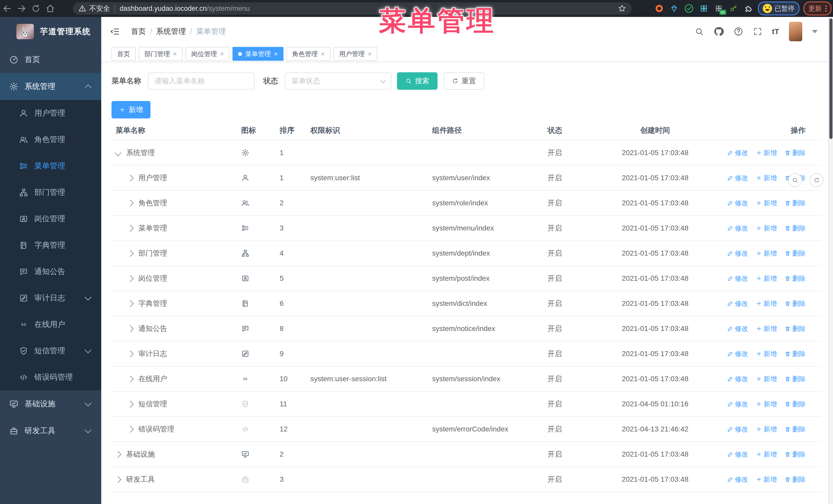 The width and height of the screenshot is (833, 504). Describe the element at coordinates (817, 181) in the screenshot. I see `refresh-table-icon` at that location.